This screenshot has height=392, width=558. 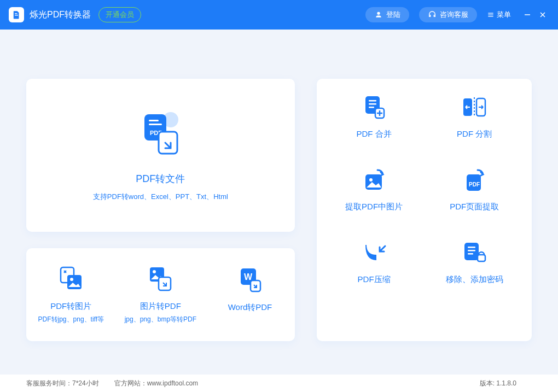 I want to click on svg-text: PDF, so click(x=474, y=185).